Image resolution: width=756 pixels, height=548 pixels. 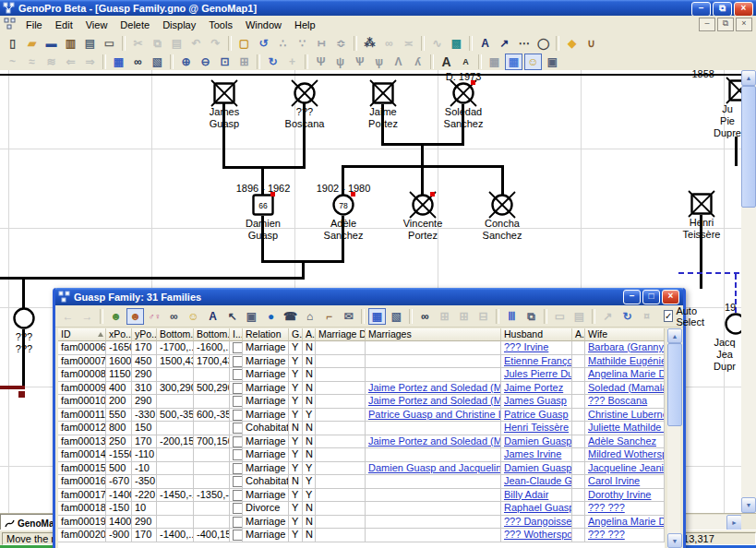 What do you see at coordinates (212, 316) in the screenshot?
I see `font-icon: A` at bounding box center [212, 316].